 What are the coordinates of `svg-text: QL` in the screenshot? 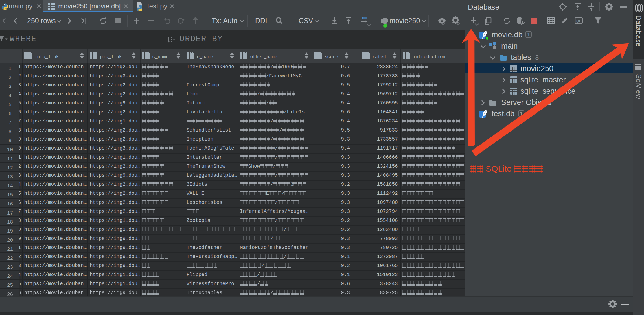 It's located at (579, 21).